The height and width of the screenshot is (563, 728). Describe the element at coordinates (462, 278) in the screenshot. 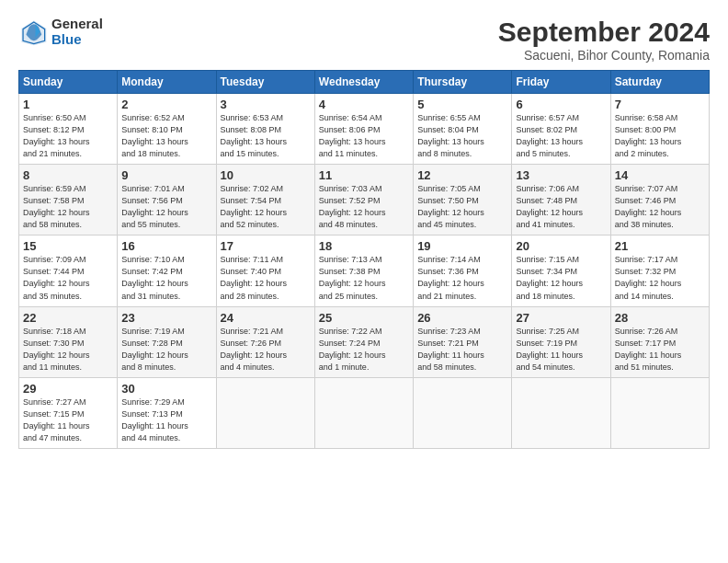

I see `day-info: Sunrise: 7:14 AM Sunset: 7:36 PM Dayligh…` at that location.